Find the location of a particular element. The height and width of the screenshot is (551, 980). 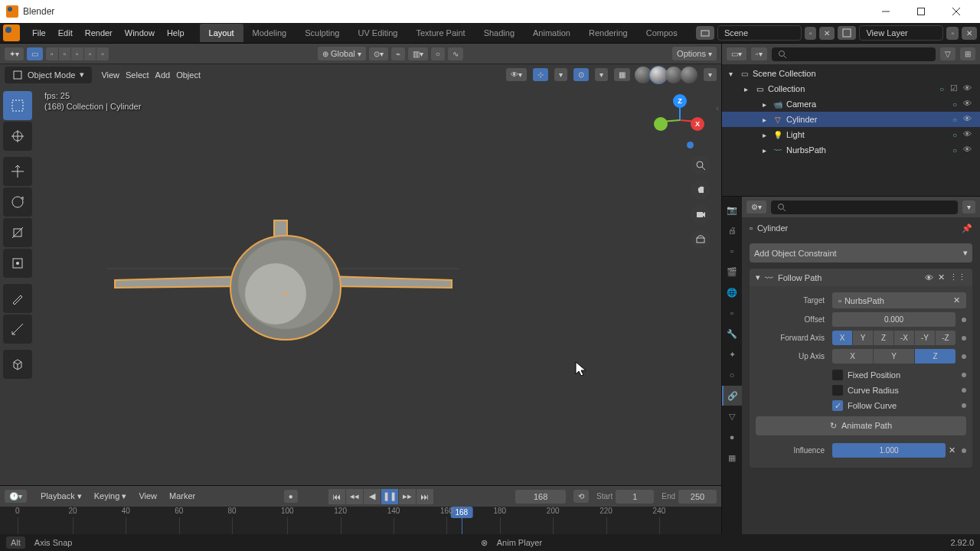

playhead: 168 is located at coordinates (462, 520).